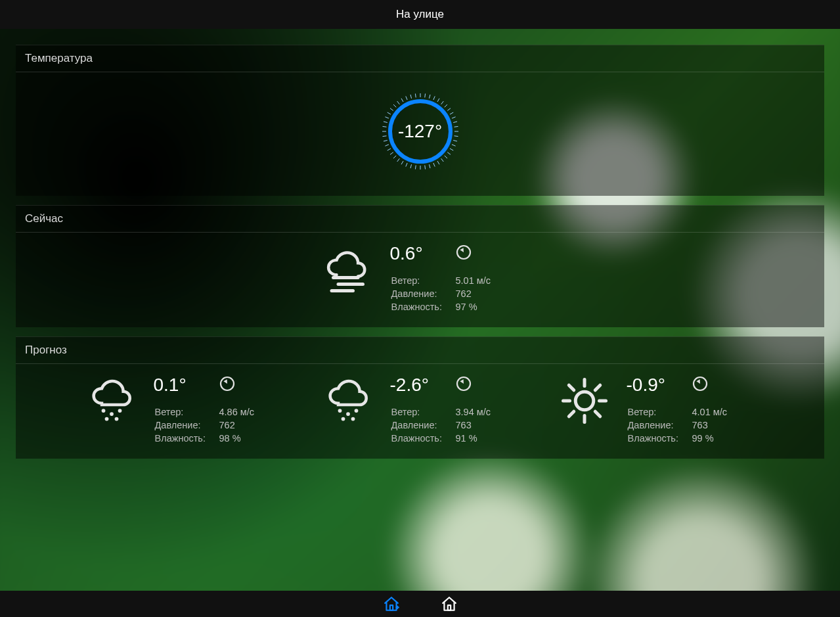 The width and height of the screenshot is (840, 617). Describe the element at coordinates (474, 294) in the screenshot. I see `now-pressure: 762` at that location.